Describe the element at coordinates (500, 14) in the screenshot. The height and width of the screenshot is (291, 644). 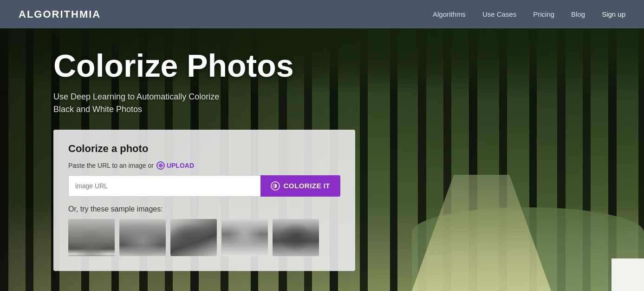
I see `nav-use-cases: Use Cases` at that location.